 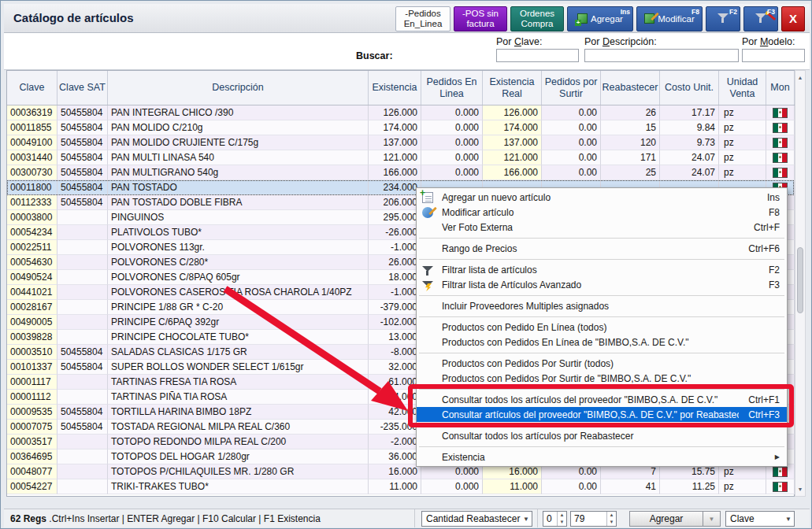 What do you see at coordinates (773, 55) in the screenshot?
I see `por-modelo-input` at bounding box center [773, 55].